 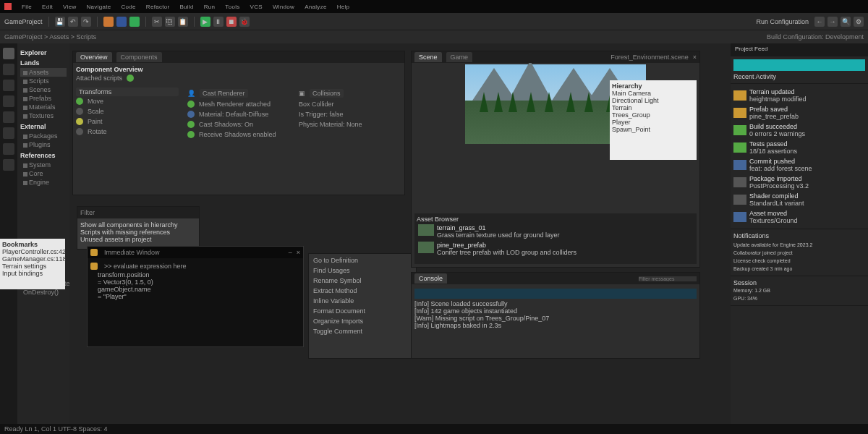 I want to click on tab-game: Game, so click(x=460, y=57).